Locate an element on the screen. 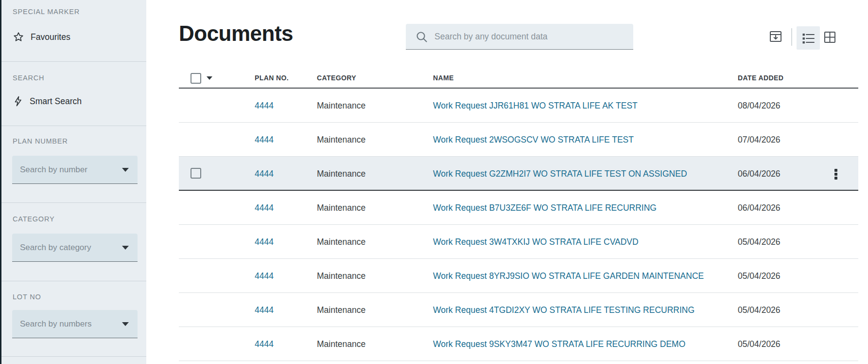 Image resolution: width=868 pixels, height=364 pixels. column-header-name: NAME is located at coordinates (443, 78).